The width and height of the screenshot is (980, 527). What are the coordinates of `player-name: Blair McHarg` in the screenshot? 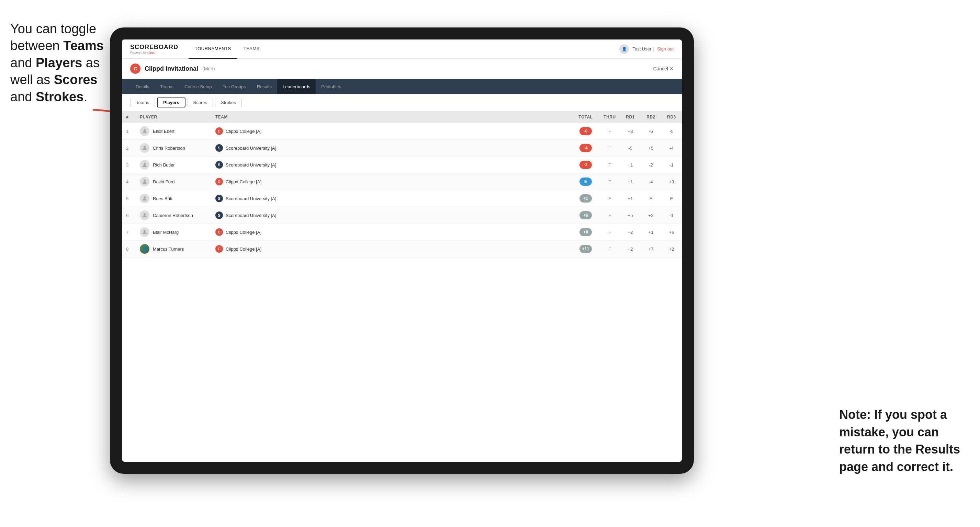 It's located at (166, 232).